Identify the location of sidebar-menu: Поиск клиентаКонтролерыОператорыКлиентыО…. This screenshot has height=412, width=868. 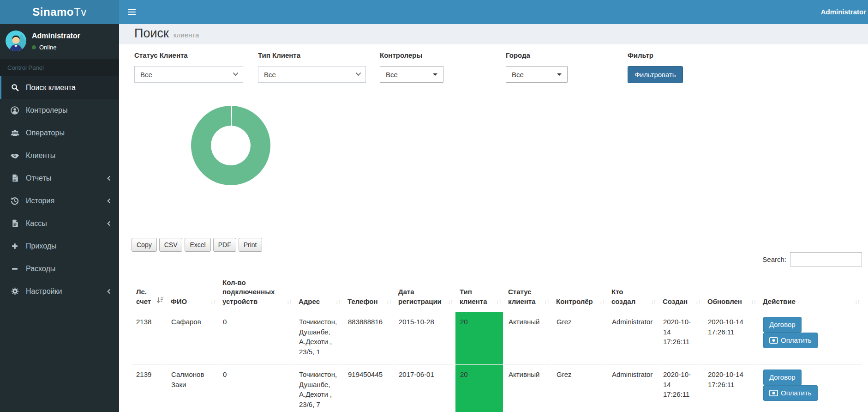
(60, 189).